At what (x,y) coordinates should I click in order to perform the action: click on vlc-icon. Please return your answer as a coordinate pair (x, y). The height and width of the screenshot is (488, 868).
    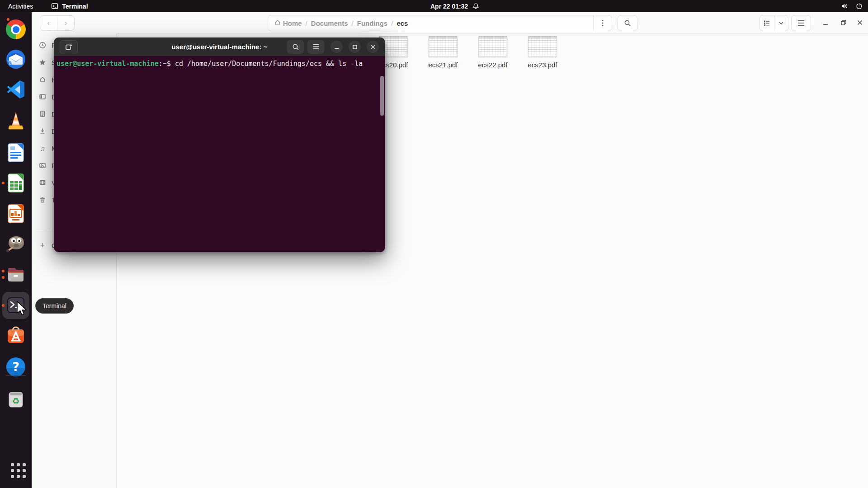
    Looking at the image, I should click on (16, 121).